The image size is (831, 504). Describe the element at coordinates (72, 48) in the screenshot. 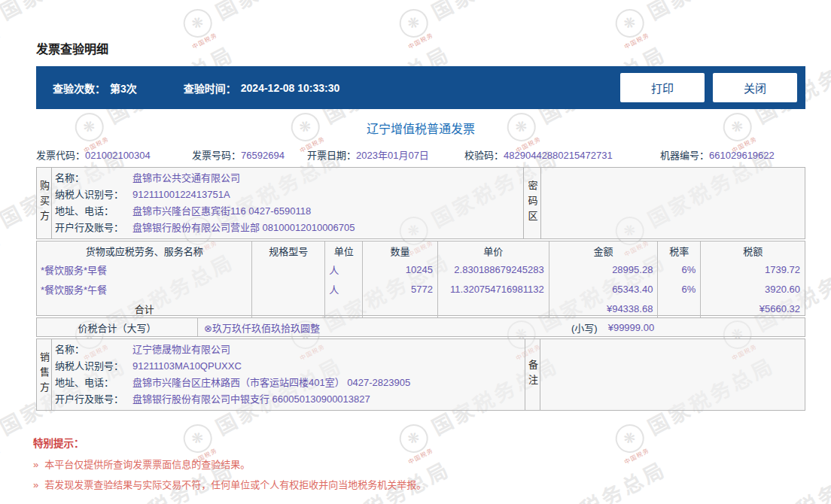

I see `page-title: 发票查验明细` at that location.